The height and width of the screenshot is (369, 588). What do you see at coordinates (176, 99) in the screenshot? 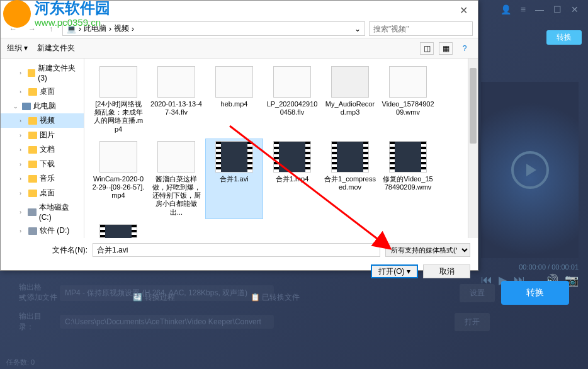
I see `file-item: 2020-01-13-13-47-34.flv` at bounding box center [176, 99].